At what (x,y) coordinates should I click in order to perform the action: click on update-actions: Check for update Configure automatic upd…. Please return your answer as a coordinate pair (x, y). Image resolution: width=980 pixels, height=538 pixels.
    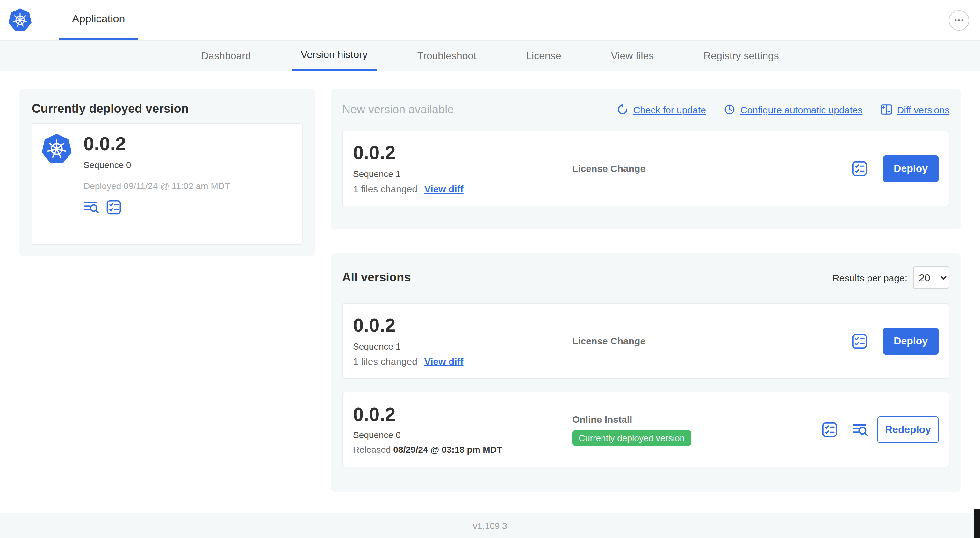
    Looking at the image, I should click on (783, 110).